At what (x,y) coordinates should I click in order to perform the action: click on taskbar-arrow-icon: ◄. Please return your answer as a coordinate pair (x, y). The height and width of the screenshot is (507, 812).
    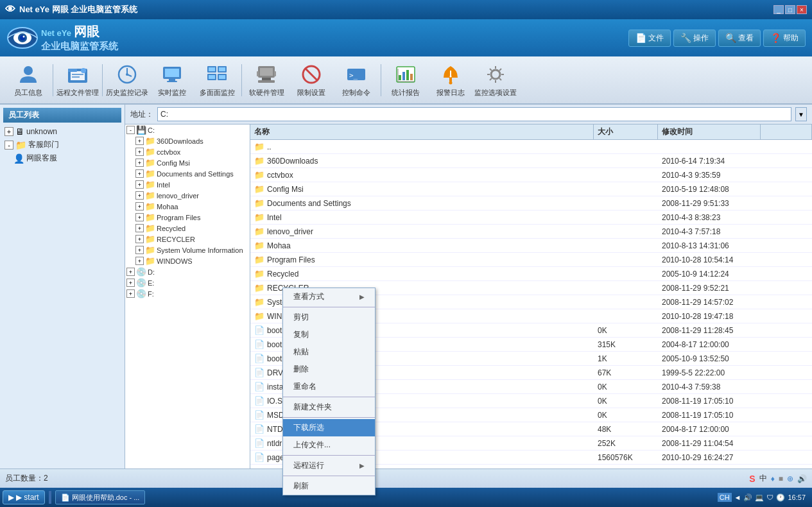
    Looking at the image, I should click on (738, 497).